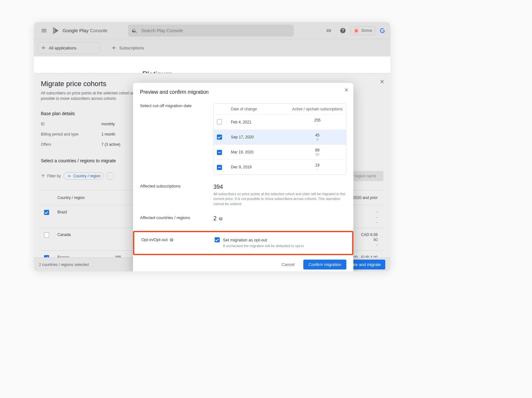  I want to click on modal-actions: Cancel Confirm migration, so click(243, 265).